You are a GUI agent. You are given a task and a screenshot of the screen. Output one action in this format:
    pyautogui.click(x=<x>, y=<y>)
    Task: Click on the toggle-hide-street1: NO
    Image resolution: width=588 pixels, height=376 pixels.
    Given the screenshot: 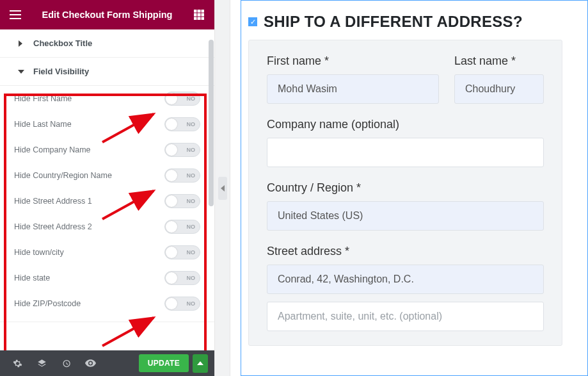 What is the action you would take?
    pyautogui.click(x=182, y=201)
    